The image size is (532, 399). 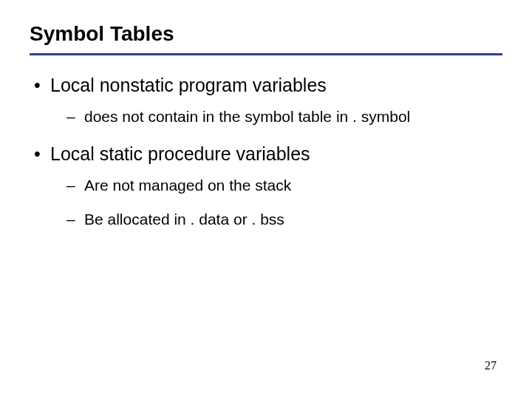 I want to click on sub-bullet-text: Are not managed on the stack, so click(x=188, y=185).